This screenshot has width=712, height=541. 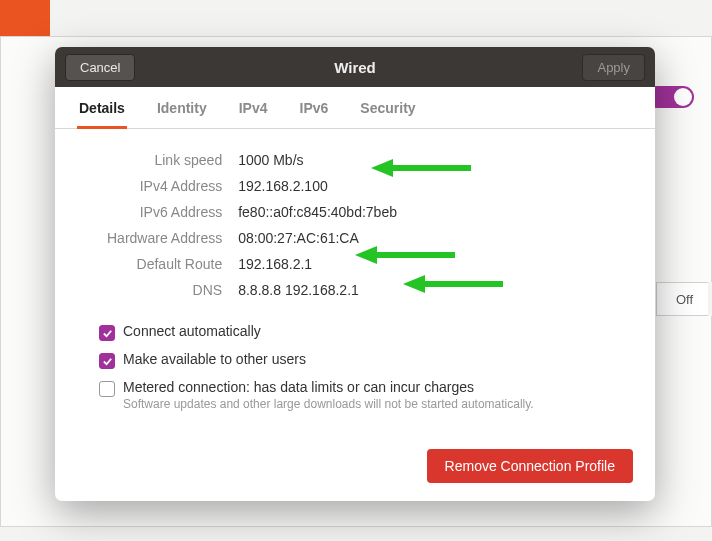 I want to click on ipv6-value: fe80::a0f:c845:40bd:7beb, so click(x=330, y=212).